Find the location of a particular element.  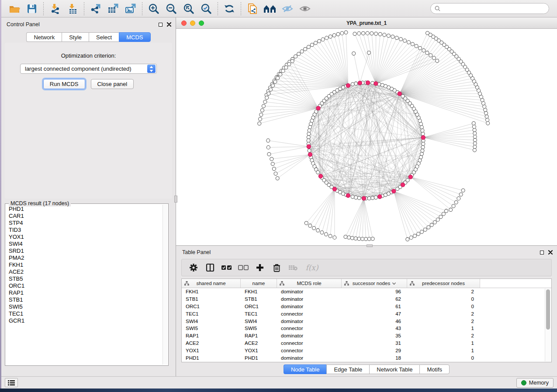

table-row: STB1STB1dominator620 is located at coordinates (367, 299).